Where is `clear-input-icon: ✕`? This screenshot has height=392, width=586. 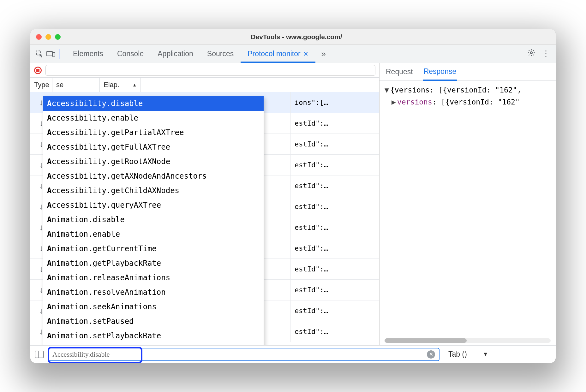
clear-input-icon: ✕ is located at coordinates (431, 354).